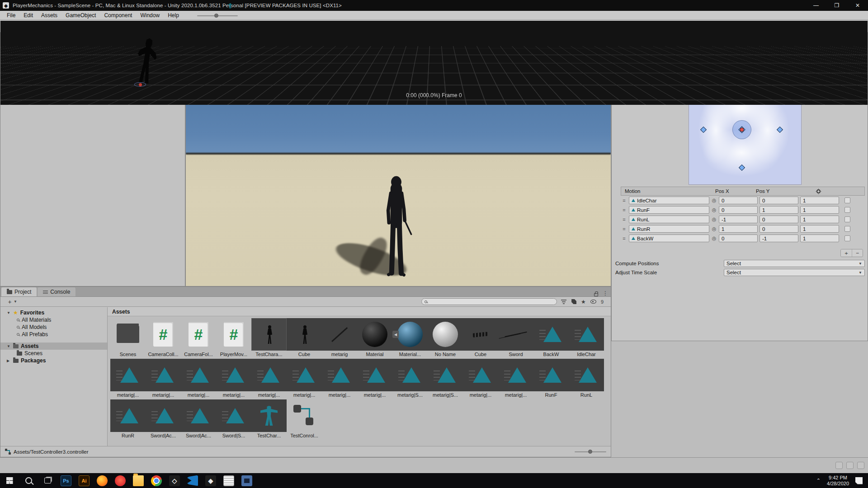 The height and width of the screenshot is (488, 868). Describe the element at coordinates (9, 481) in the screenshot. I see `start-button` at that location.